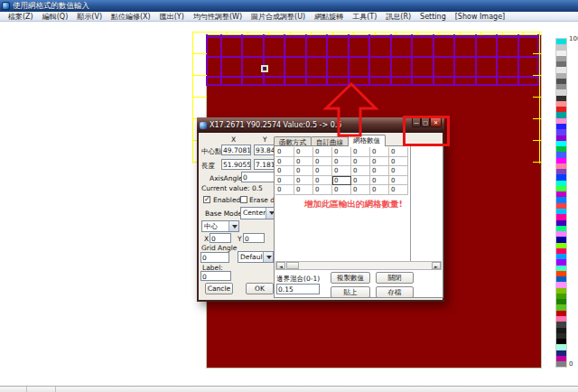 The height and width of the screenshot is (392, 578). I want to click on grid-angle-mode-select: Default, so click(256, 257).